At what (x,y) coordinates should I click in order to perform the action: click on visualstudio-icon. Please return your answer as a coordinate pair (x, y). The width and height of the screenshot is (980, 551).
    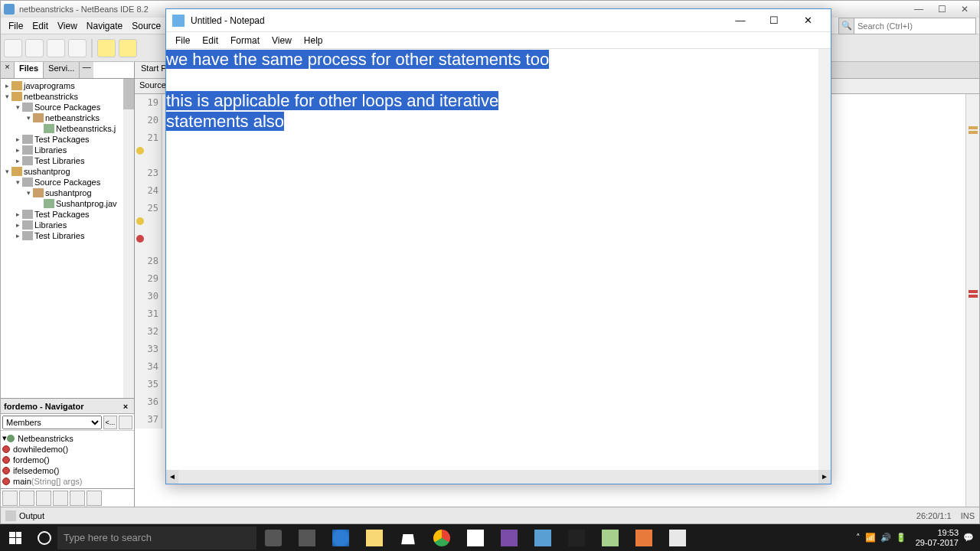
    Looking at the image, I should click on (509, 538).